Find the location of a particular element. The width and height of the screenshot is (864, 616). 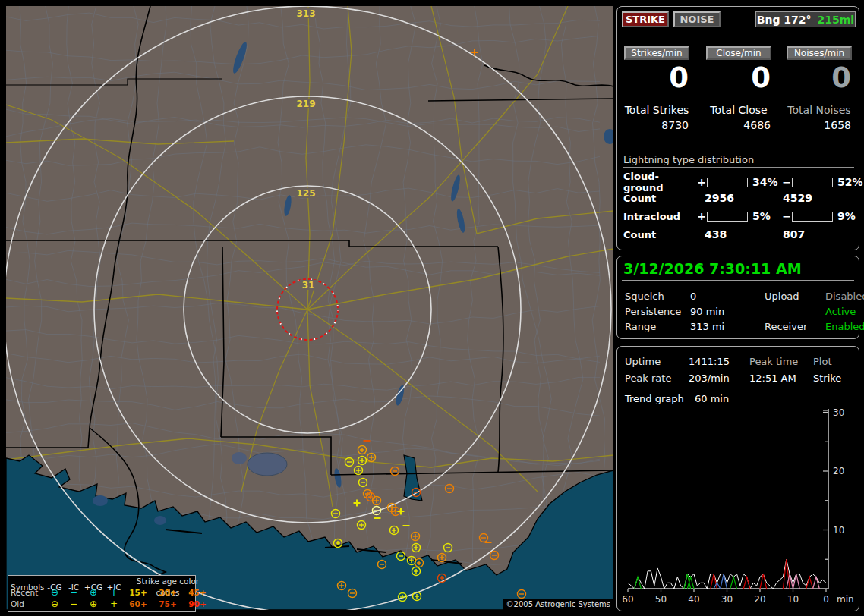

total-close-value: 4686 is located at coordinates (739, 125).